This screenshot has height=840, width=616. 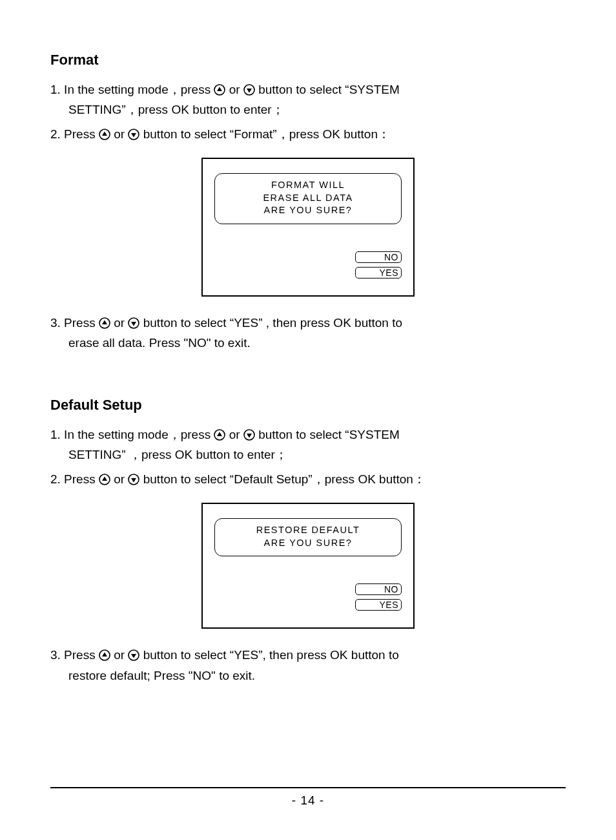 What do you see at coordinates (308, 538) in the screenshot?
I see `default-dialog-message: RESTORE DEFAULT ARE YOU SURE?` at bounding box center [308, 538].